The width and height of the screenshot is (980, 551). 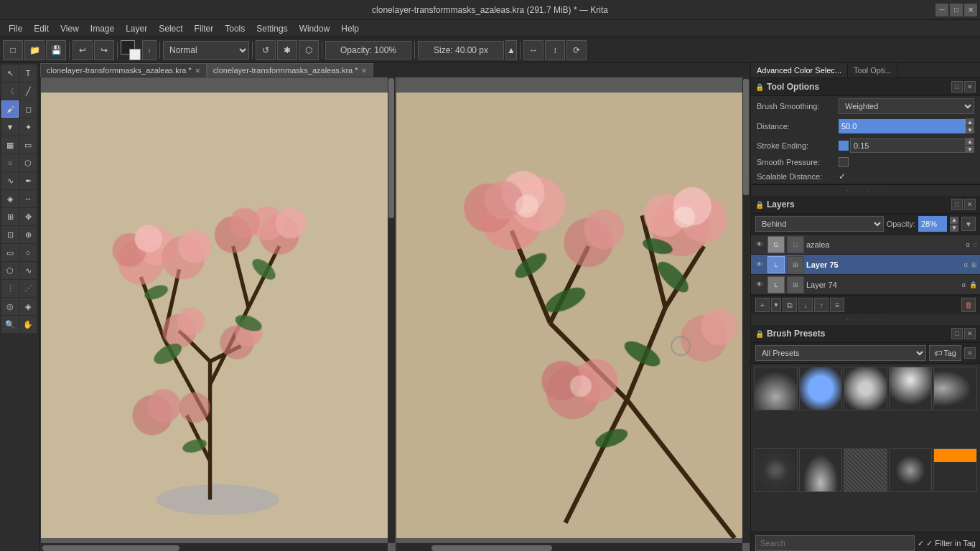 I want to click on stroke-ending-input, so click(x=907, y=146).